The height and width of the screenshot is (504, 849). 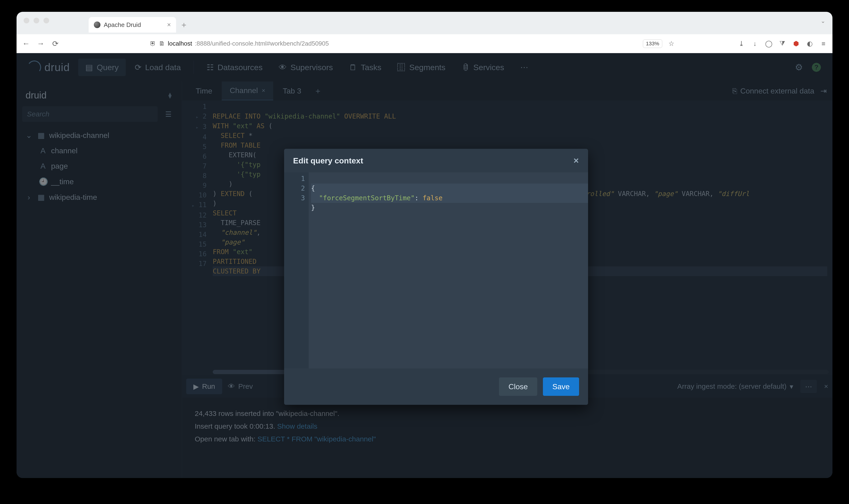 I want to click on tabs-overflow-icon: ⌄, so click(x=823, y=21).